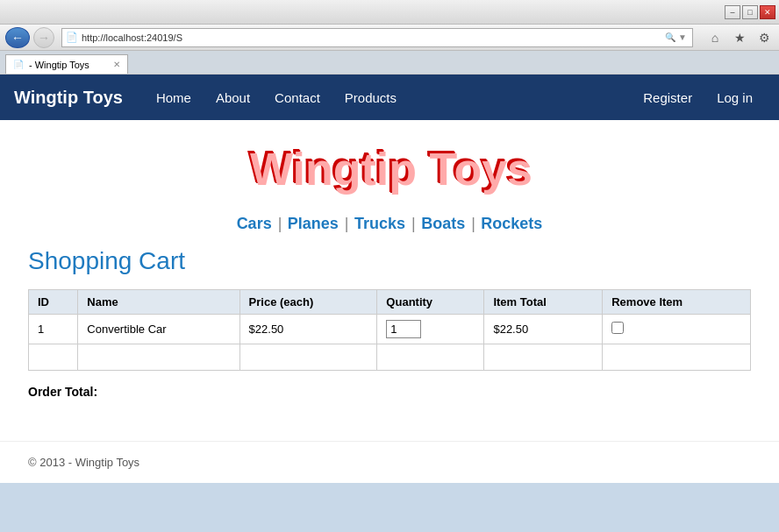  What do you see at coordinates (117, 65) in the screenshot?
I see `tab-close-button: ✕` at bounding box center [117, 65].